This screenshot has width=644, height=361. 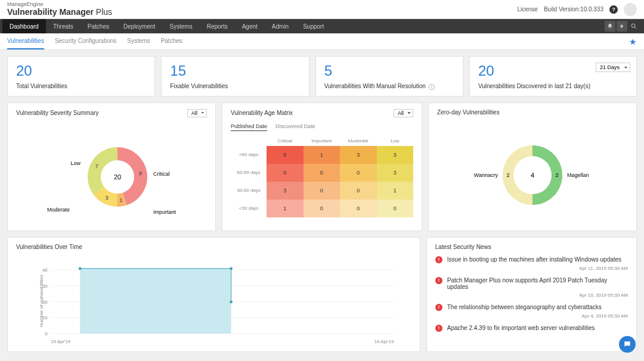 What do you see at coordinates (217, 26) in the screenshot?
I see `nav-reports: Reports` at bounding box center [217, 26].